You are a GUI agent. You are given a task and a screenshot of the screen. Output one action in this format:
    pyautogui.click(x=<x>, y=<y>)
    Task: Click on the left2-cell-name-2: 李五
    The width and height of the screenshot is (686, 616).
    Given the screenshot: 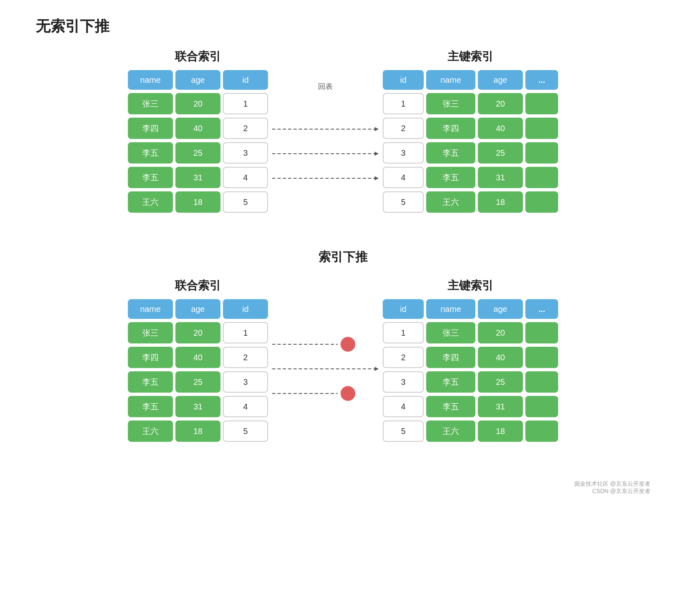 What is the action you would take?
    pyautogui.click(x=150, y=382)
    